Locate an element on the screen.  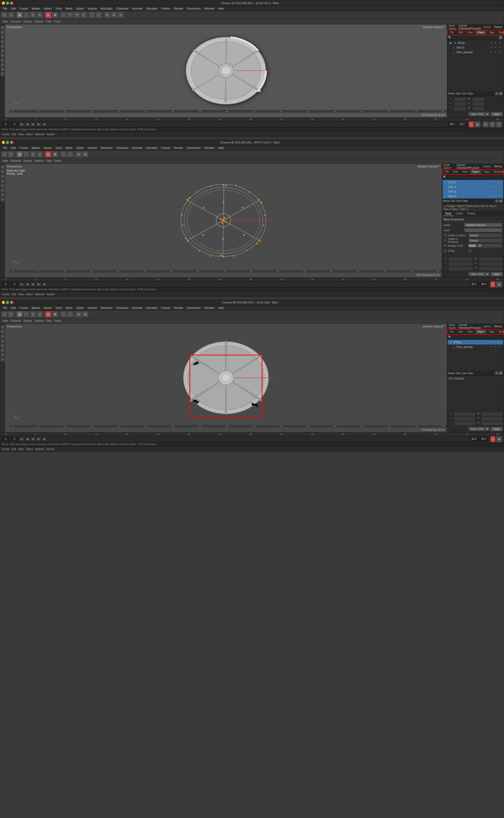
sidebar-icon-2-3: ↻ is located at coordinates (3, 176).